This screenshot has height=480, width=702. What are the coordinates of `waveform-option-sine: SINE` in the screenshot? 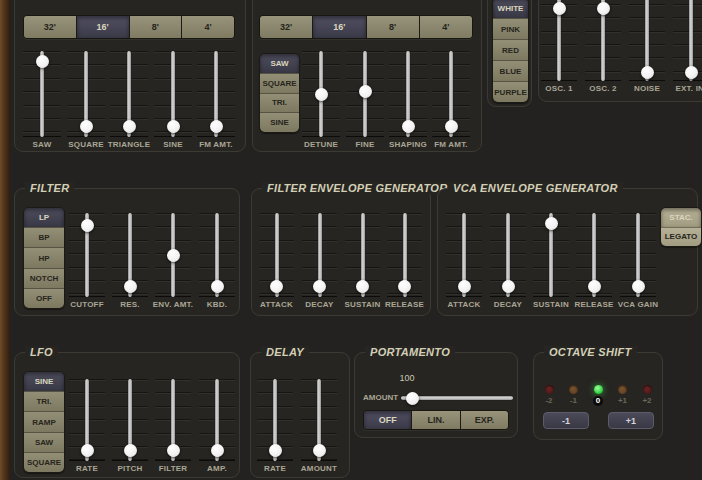 It's located at (280, 122).